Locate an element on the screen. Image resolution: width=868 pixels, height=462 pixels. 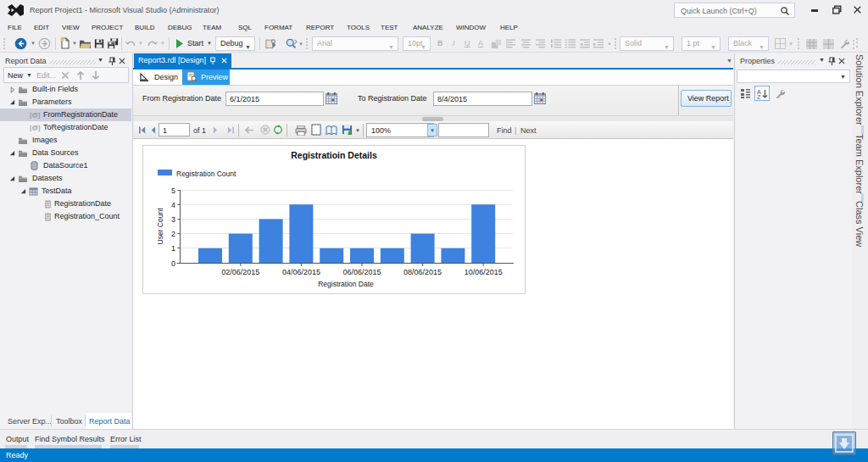
svg-text: User Count is located at coordinates (160, 226).